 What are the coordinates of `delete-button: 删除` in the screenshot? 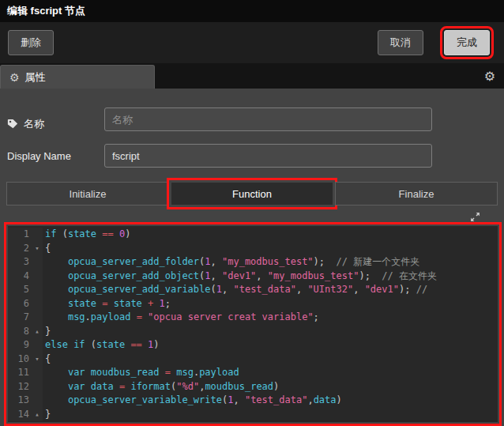 It's located at (31, 43).